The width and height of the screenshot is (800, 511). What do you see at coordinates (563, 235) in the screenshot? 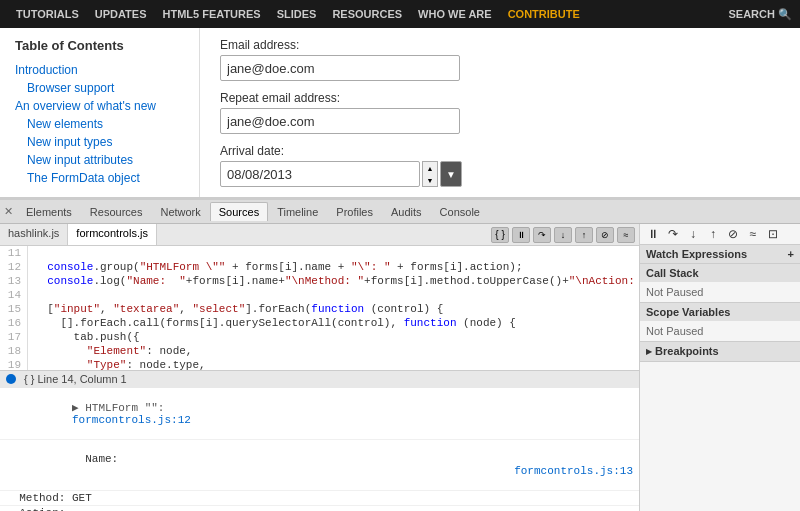
I see `step-into-btn: ↓` at bounding box center [563, 235].